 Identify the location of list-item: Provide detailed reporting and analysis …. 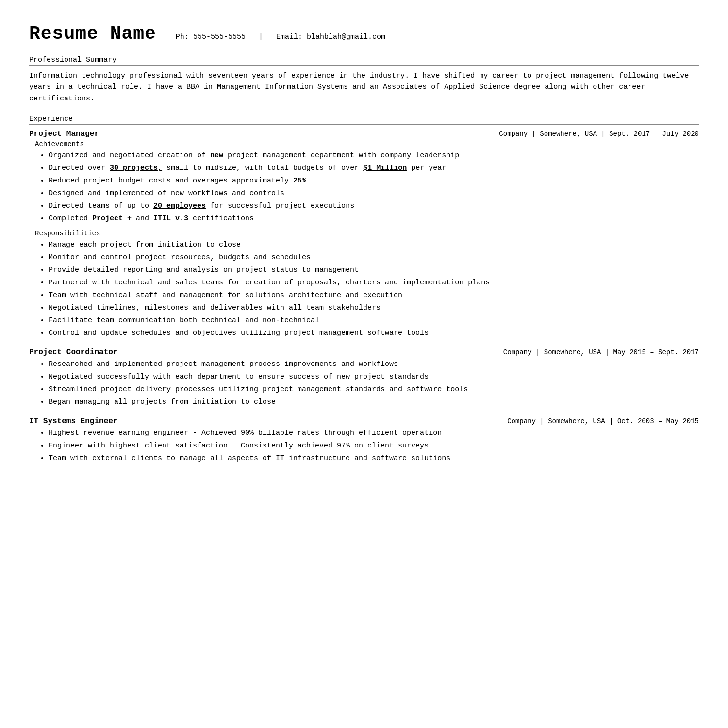
(374, 270).